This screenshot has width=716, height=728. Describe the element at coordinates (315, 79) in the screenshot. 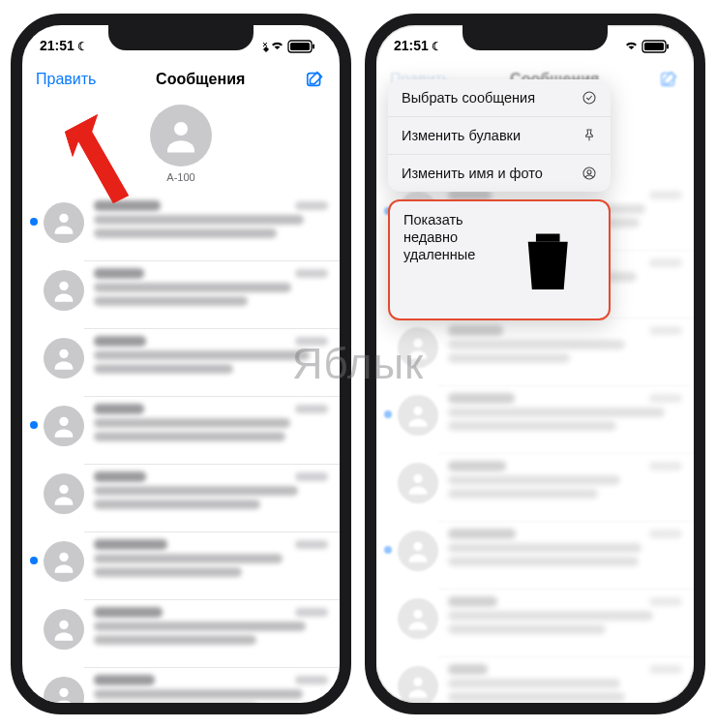

I see `compose-button` at that location.